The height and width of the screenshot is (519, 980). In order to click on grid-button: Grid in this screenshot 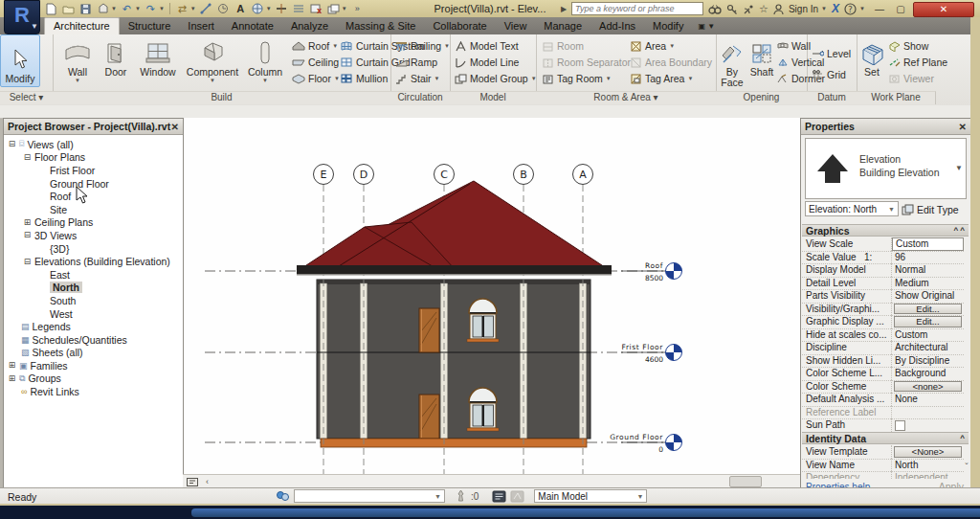, I will do `click(831, 75)`.